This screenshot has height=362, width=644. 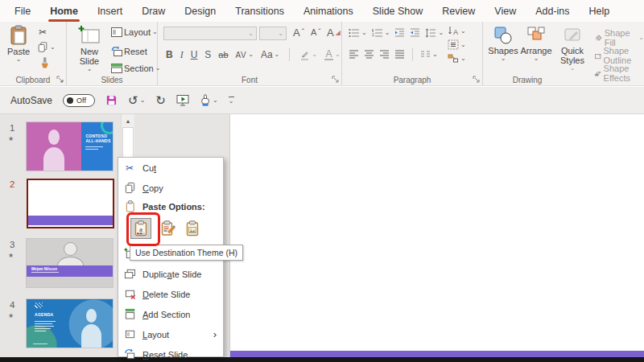 I want to click on tab-transitions: Transitions, so click(x=259, y=11).